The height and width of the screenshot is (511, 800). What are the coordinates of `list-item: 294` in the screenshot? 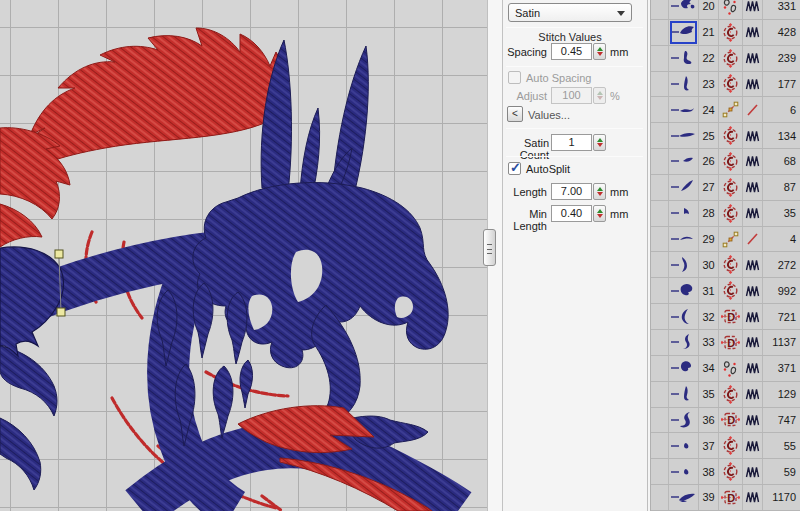 It's located at (726, 240).